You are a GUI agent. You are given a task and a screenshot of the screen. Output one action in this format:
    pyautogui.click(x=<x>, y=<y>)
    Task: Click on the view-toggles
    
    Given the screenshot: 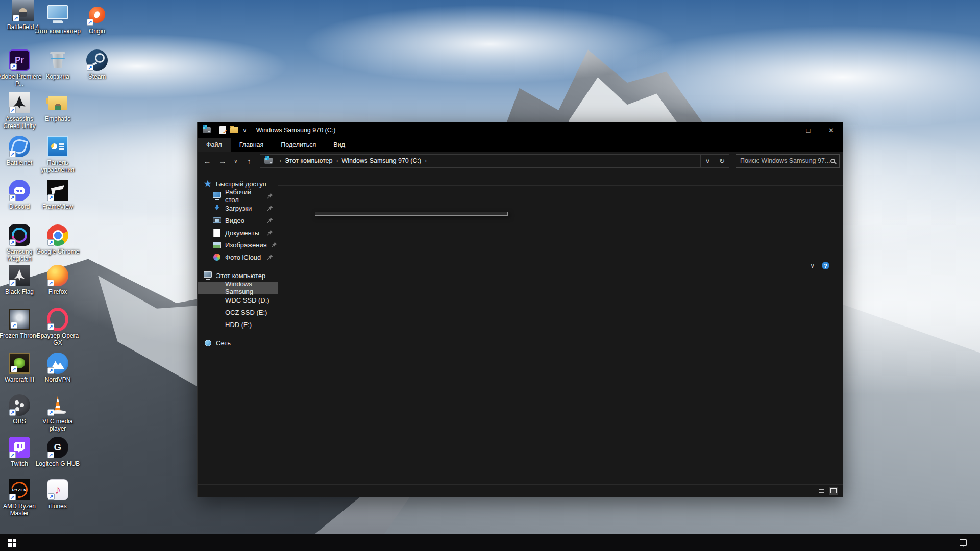 What is the action you would take?
    pyautogui.click(x=827, y=491)
    